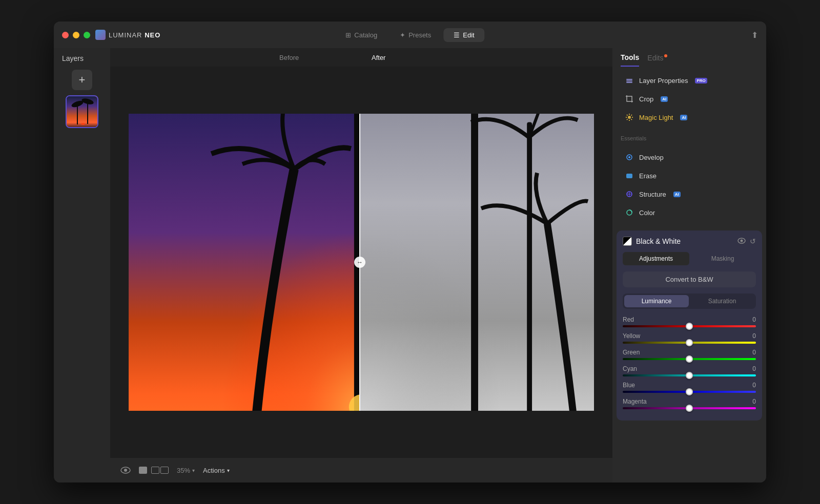 The image size is (820, 504). What do you see at coordinates (689, 117) in the screenshot?
I see `tool-item-magic-light: Magic Light AI` at bounding box center [689, 117].